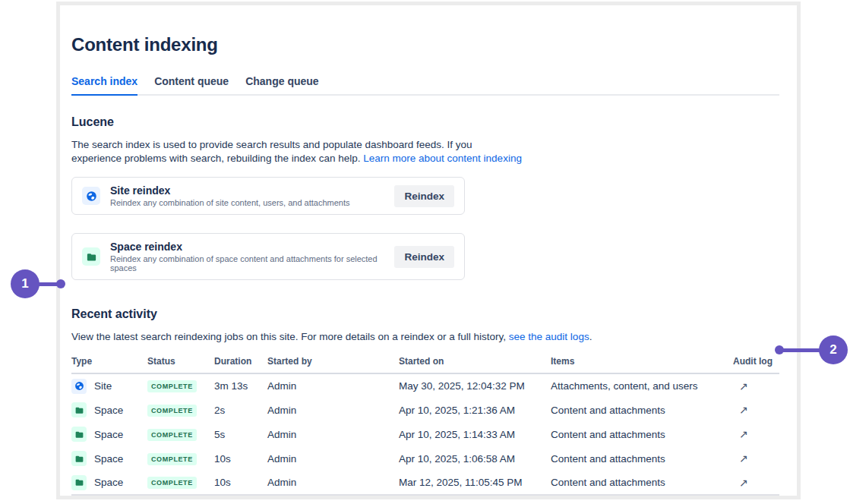 This screenshot has height=504, width=850. What do you see at coordinates (425, 364) in the screenshot?
I see `table-header-row: Type Status Duration Started by Started …` at bounding box center [425, 364].